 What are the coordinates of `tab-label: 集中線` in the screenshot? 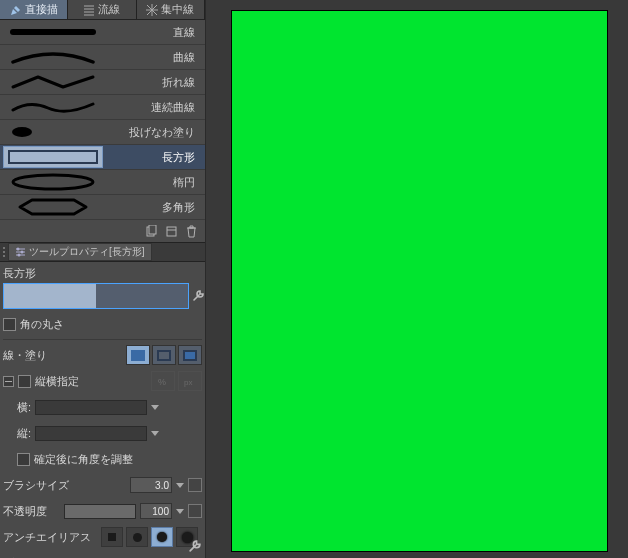 It's located at (178, 10).